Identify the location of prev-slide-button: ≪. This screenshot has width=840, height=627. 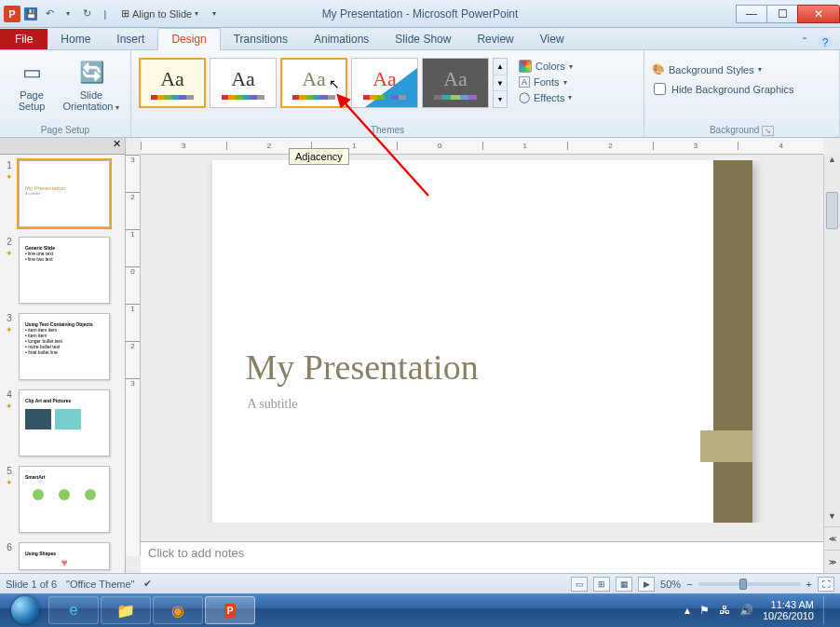
(833, 538).